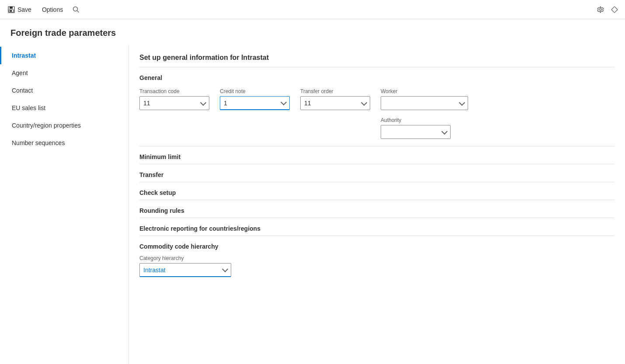 This screenshot has height=364, width=625. Describe the element at coordinates (335, 91) in the screenshot. I see `transfer-order-label: Transfer order` at that location.